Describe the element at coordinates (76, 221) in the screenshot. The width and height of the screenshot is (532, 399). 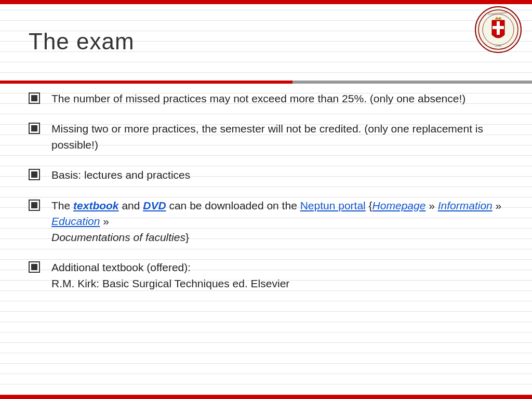
I see `education-link: Education` at that location.